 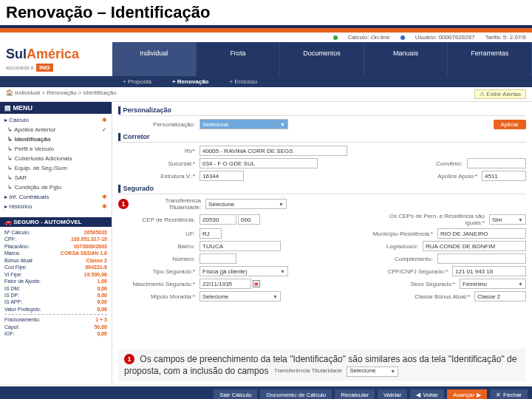 I want to click on menu-condicao: ↳ Condição de Pgto, so click(x=56, y=188).